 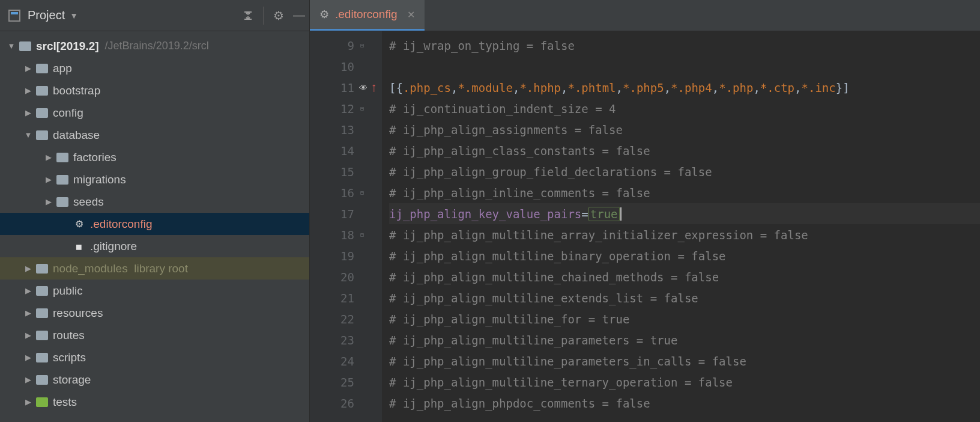 I want to click on tree-item-label: app, so click(x=62, y=69).